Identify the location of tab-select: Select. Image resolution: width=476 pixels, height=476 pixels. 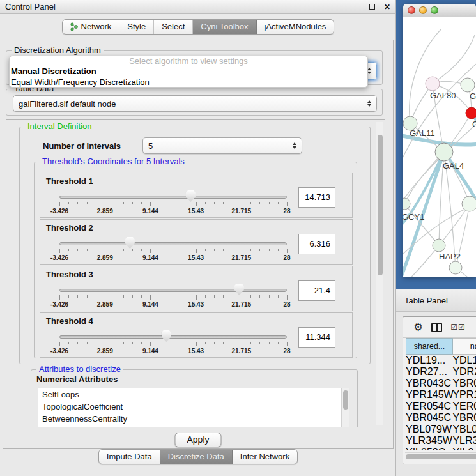
(174, 27).